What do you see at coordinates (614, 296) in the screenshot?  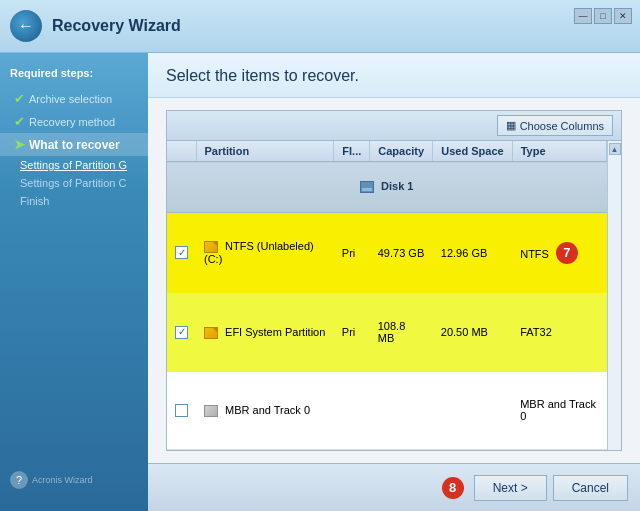 I see `scrollbar: ▲` at bounding box center [614, 296].